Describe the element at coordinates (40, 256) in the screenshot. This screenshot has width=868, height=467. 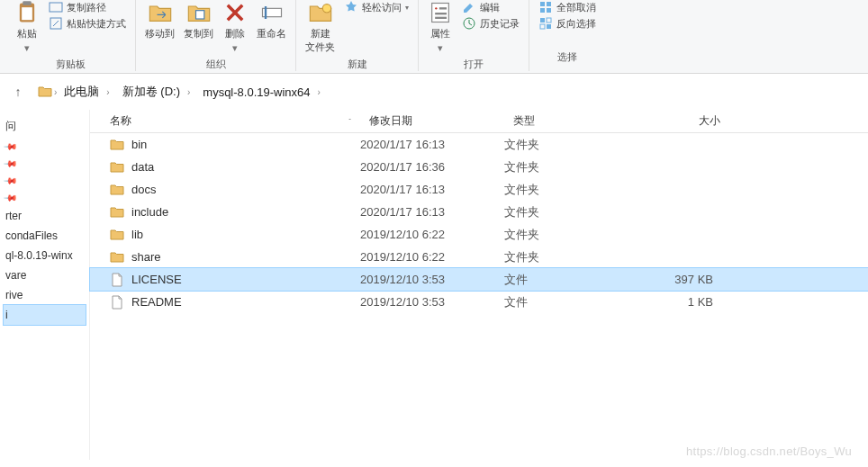
I see `sidebar-item-label: ql-8.0.19-winx` at that location.